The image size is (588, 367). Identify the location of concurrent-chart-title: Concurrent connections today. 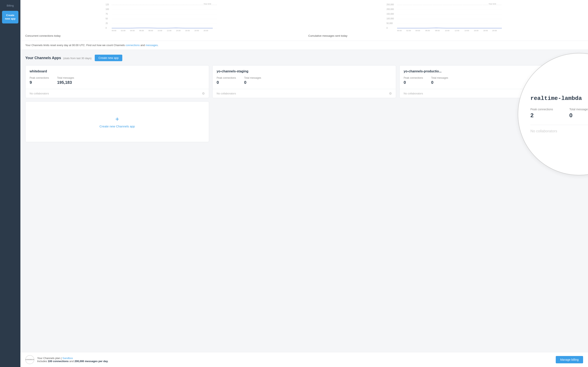
(163, 36).